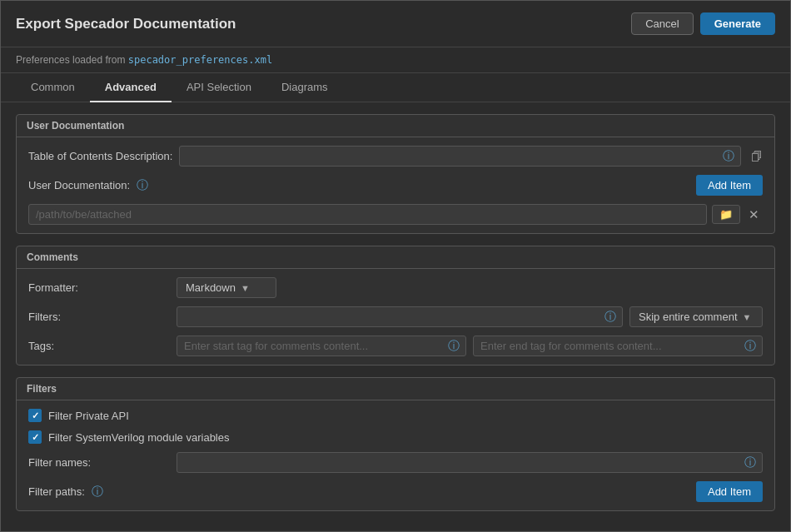 This screenshot has height=532, width=791. Describe the element at coordinates (618, 346) in the screenshot. I see `end-tag-input` at that location.